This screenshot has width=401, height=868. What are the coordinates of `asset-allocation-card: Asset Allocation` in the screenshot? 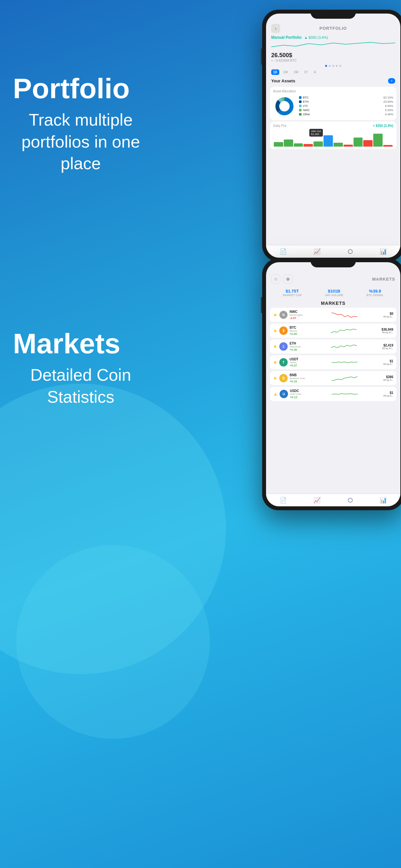 It's located at (333, 103).